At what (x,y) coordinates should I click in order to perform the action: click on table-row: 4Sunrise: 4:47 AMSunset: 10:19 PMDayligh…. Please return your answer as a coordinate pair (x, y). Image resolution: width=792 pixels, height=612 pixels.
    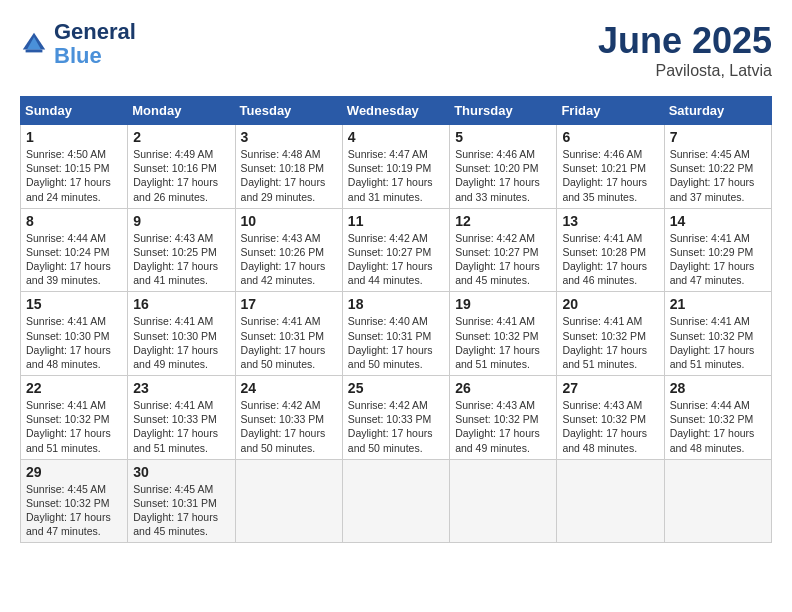
    Looking at the image, I should click on (396, 167).